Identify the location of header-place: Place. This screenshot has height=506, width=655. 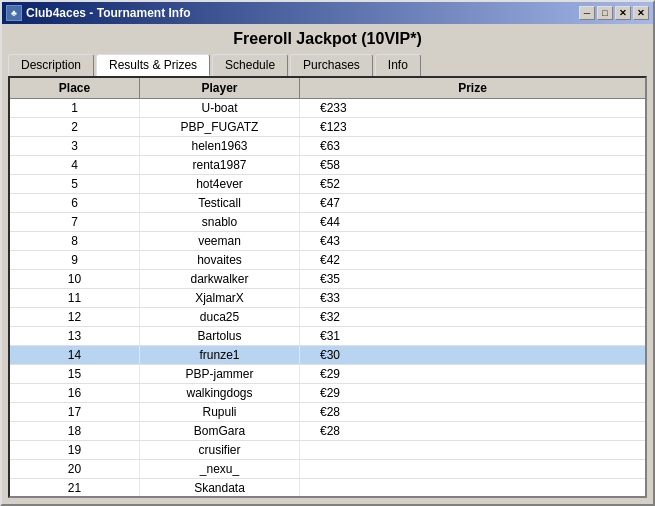
(75, 88).